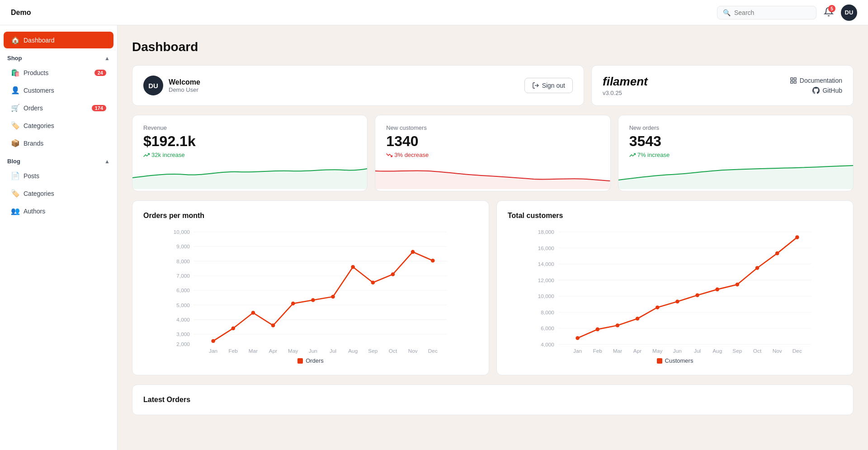 Image resolution: width=868 pixels, height=450 pixels. Describe the element at coordinates (772, 13) in the screenshot. I see `search-input` at that location.